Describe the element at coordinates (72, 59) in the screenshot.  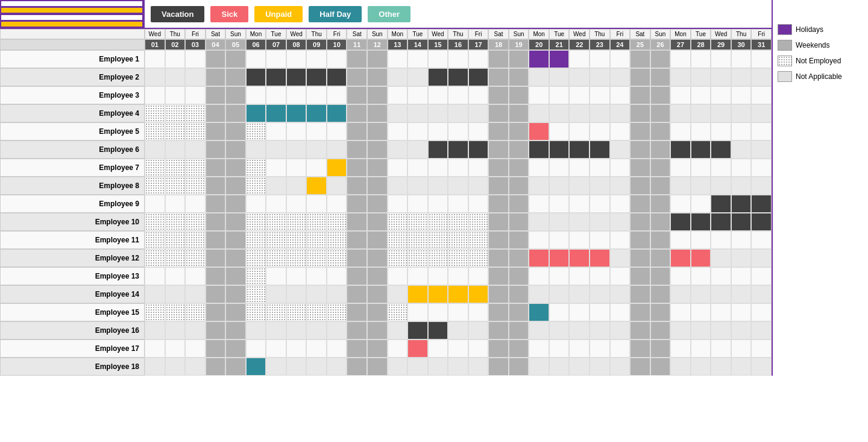
I see `employee-name-cell: Employee 1` at that location.